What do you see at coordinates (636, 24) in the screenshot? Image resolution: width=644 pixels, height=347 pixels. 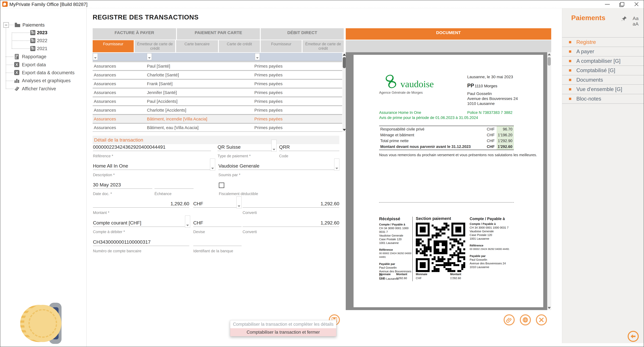 I see `font-larger-button: aA` at bounding box center [636, 24].